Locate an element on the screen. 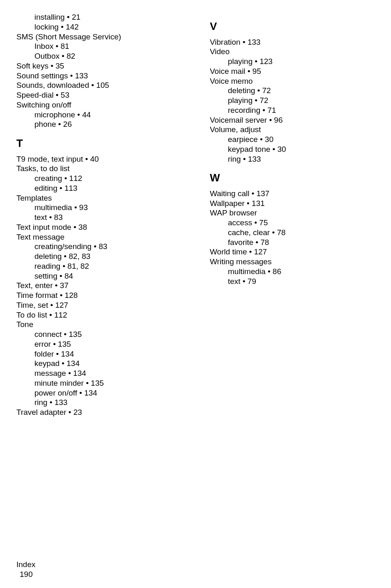 The width and height of the screenshot is (391, 588). entry-text: connect is located at coordinates (48, 334).